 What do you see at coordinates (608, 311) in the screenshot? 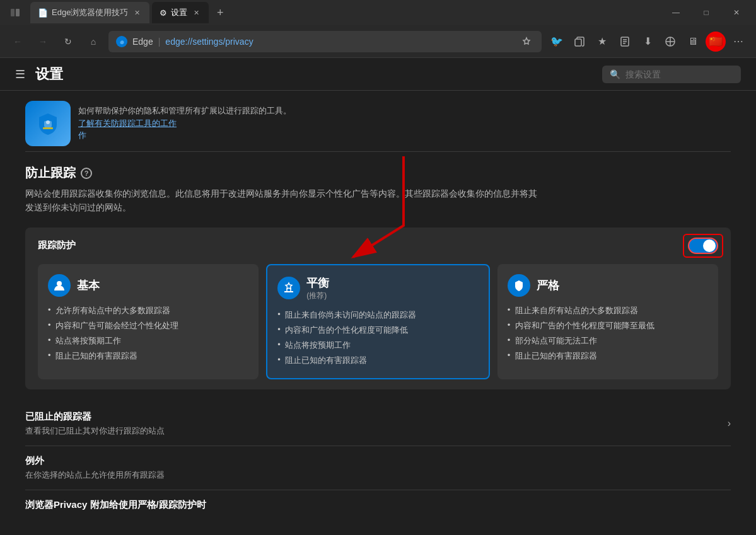
I see `list-item: 阻止来自所有站点的大多数跟踪器` at bounding box center [608, 311].